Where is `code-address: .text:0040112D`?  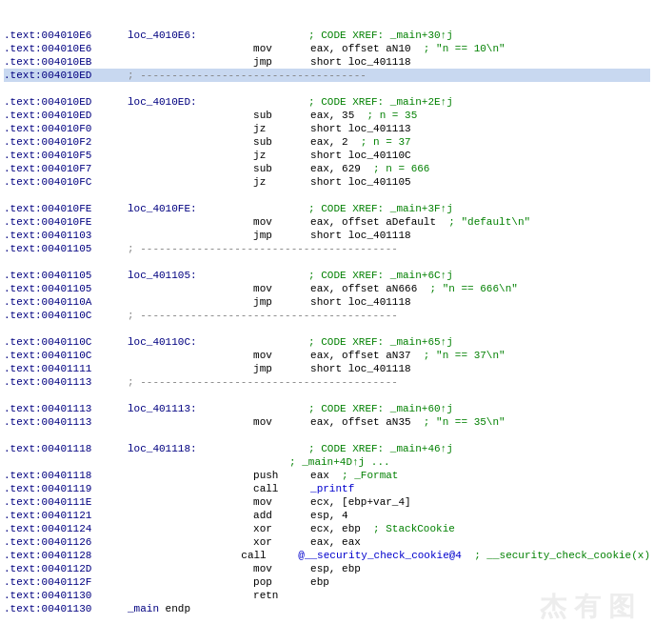 code-address: .text:0040112D is located at coordinates (66, 569).